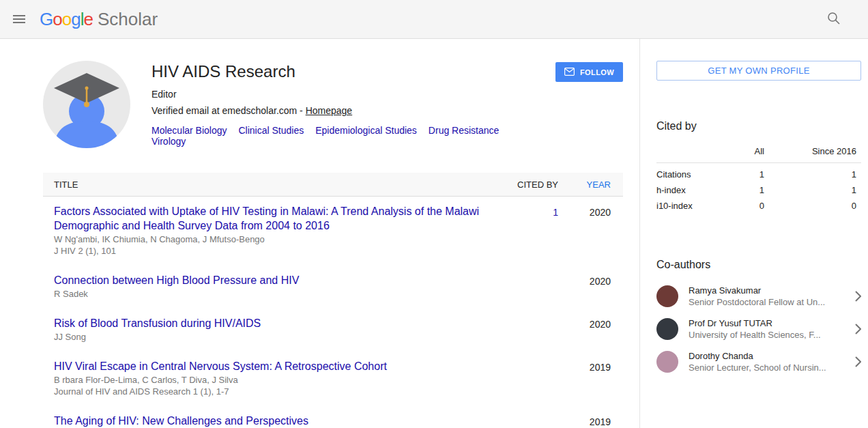 Image resolution: width=868 pixels, height=428 pixels. Describe the element at coordinates (768, 356) in the screenshot. I see `coauthor-name: Dorothy Chanda` at that location.